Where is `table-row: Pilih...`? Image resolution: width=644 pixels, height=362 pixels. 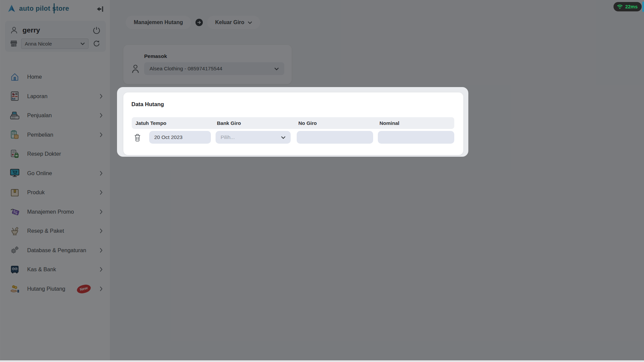
table-row: Pilih... is located at coordinates (293, 137).